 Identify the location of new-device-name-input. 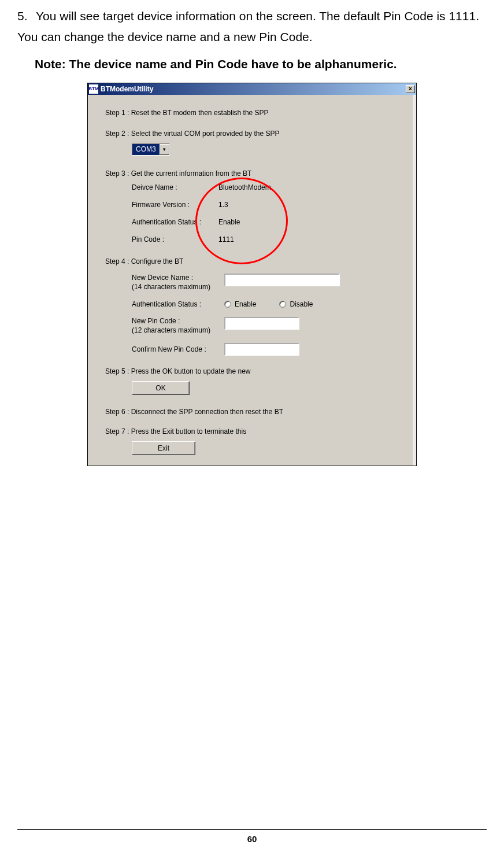
(282, 280).